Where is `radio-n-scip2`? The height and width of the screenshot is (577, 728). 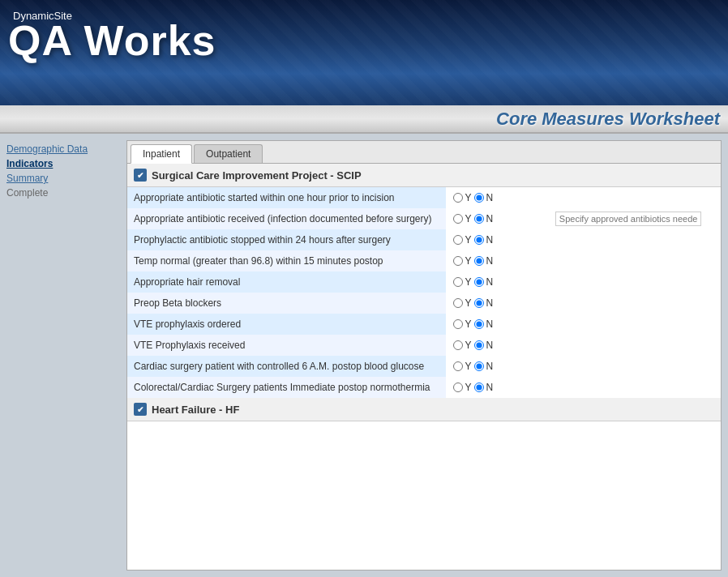 radio-n-scip2 is located at coordinates (479, 219).